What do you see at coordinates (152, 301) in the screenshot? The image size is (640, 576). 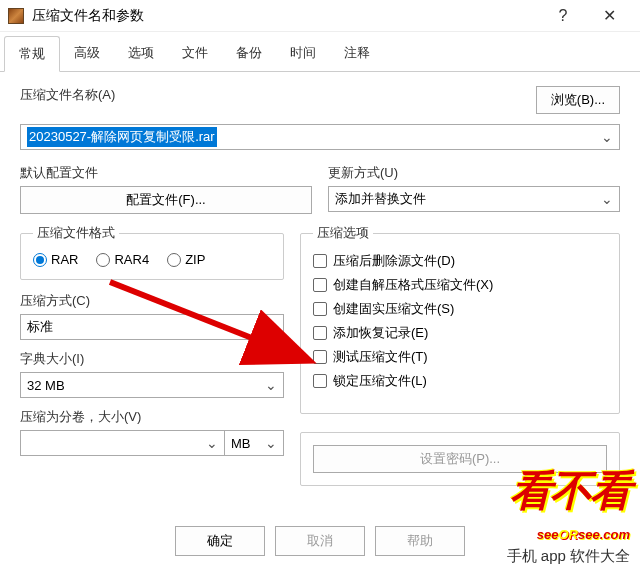 I see `method-label: 压缩方式(C)` at bounding box center [152, 301].